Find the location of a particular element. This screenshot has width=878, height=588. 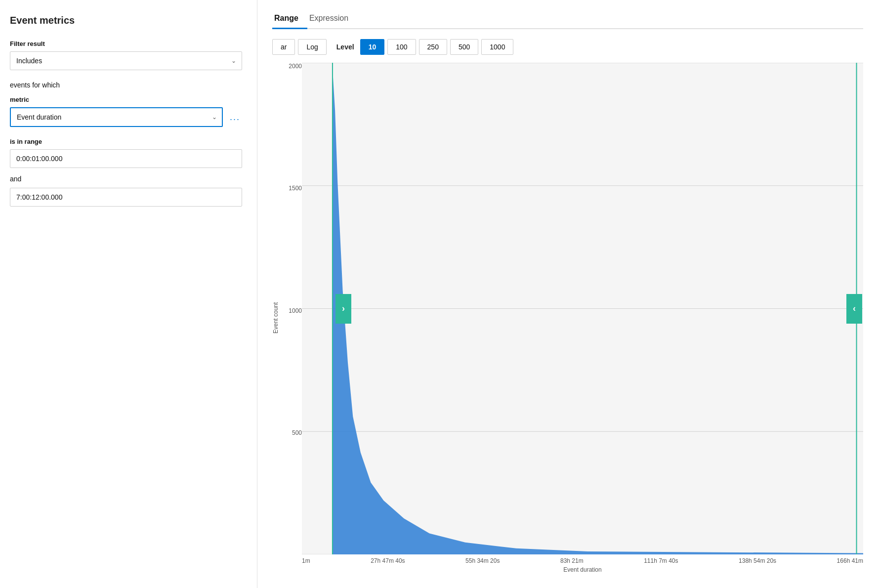

filter-result-select-wrapper: Includes Excludes ⌄ is located at coordinates (126, 61).